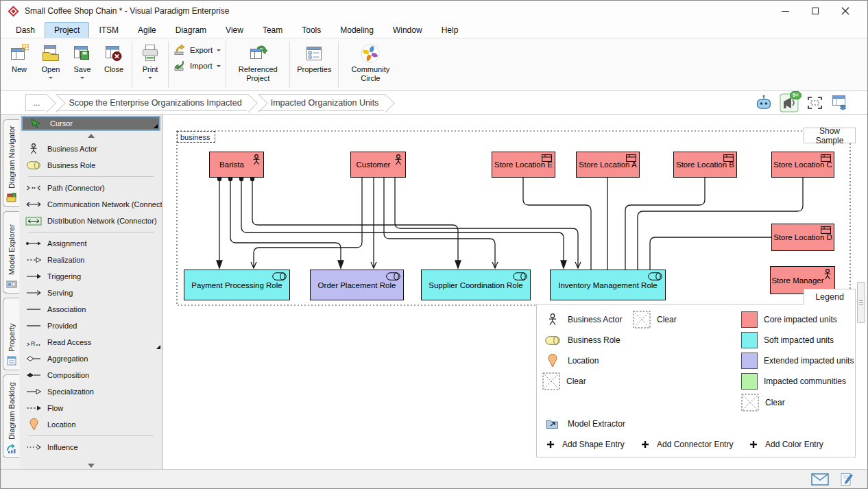  What do you see at coordinates (370, 64) in the screenshot?
I see `community-circle-button: Community Circle` at bounding box center [370, 64].